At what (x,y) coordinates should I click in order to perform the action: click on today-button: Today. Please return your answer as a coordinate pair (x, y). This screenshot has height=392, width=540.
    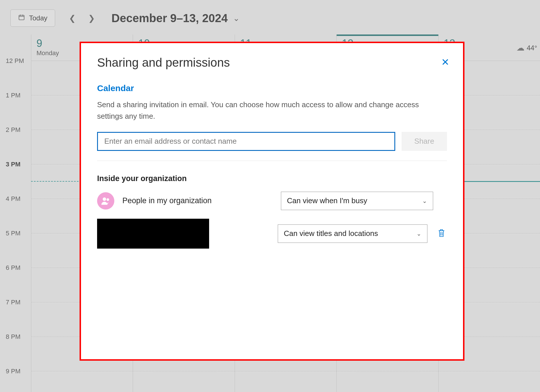
    Looking at the image, I should click on (33, 18).